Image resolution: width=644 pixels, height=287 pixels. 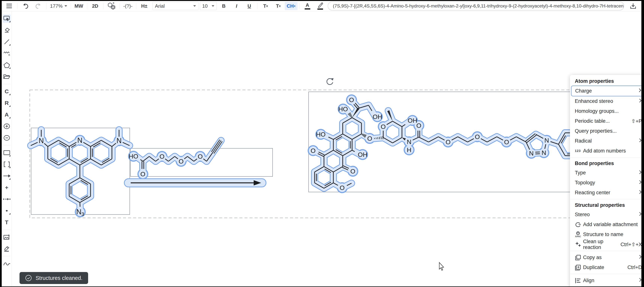 What do you see at coordinates (59, 278) in the screenshot?
I see `toast-text: Structures cleaned.` at bounding box center [59, 278].